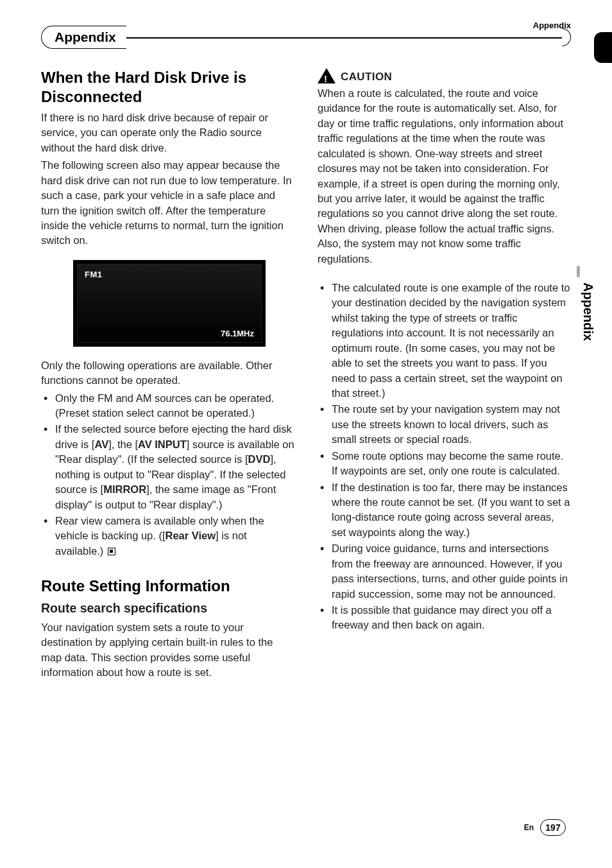 The image size is (612, 868). What do you see at coordinates (174, 467) in the screenshot?
I see `list-item: If the selected source before ejecting t…` at bounding box center [174, 467].